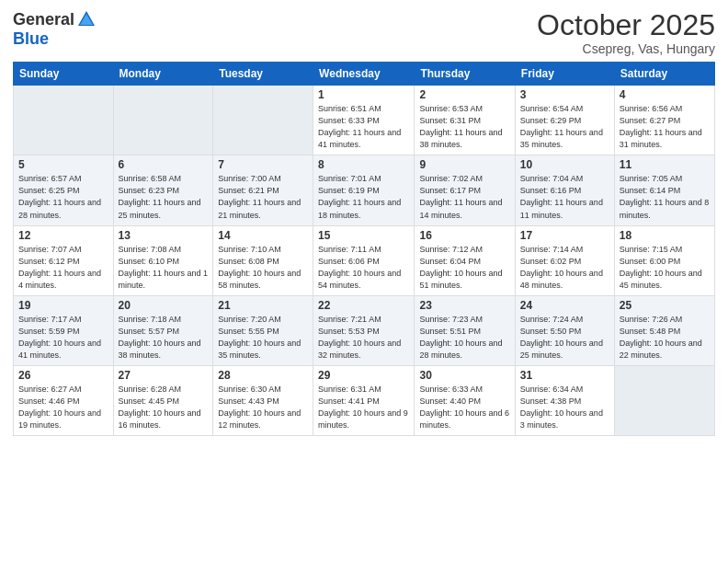 The height and width of the screenshot is (563, 728). Describe the element at coordinates (164, 408) in the screenshot. I see `day-info: Sunrise: 6:28 AMSunset: 4:45 PMDaylight:…` at that location.